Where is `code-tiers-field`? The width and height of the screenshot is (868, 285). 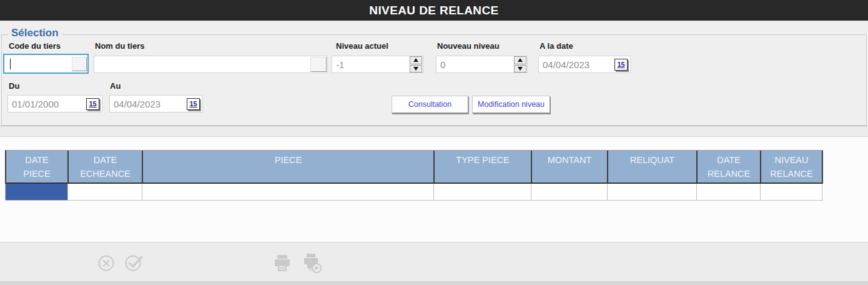 code-tiers-field is located at coordinates (46, 64).